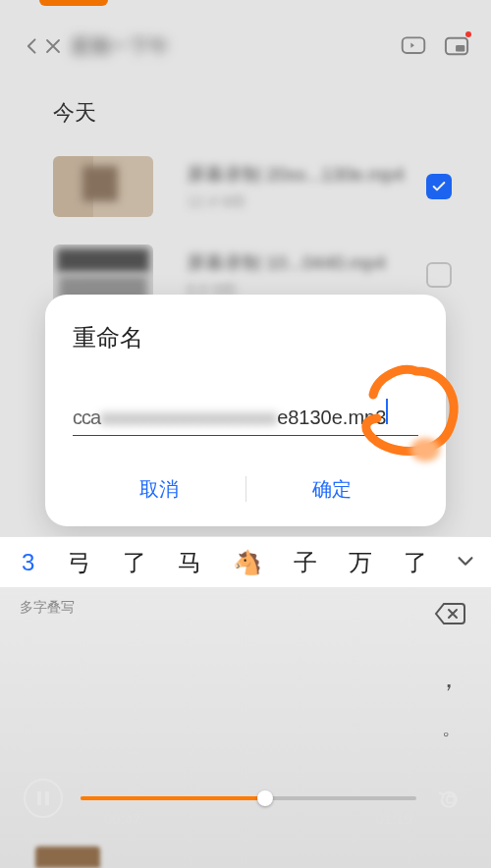 The width and height of the screenshot is (491, 868). I want to click on candidate-item: 弓, so click(80, 563).